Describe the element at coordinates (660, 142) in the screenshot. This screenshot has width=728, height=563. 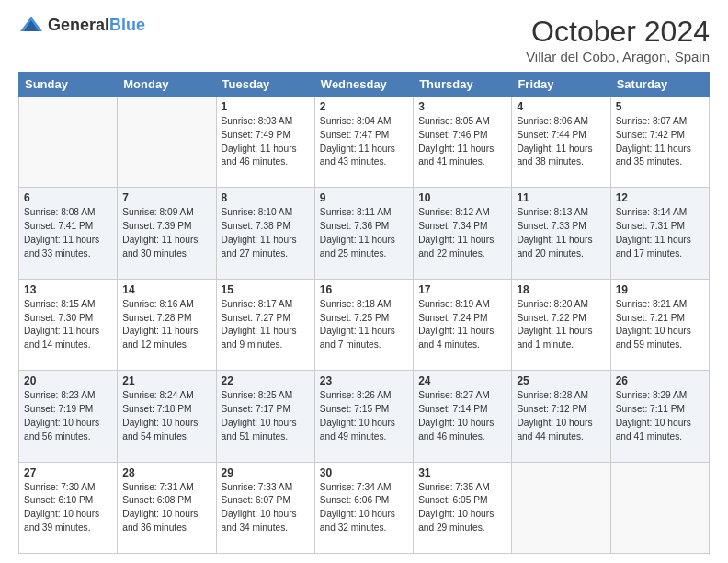
I see `day-info: Sunrise: 8:07 AMSunset: 7:42 PMDaylight:…` at that location.